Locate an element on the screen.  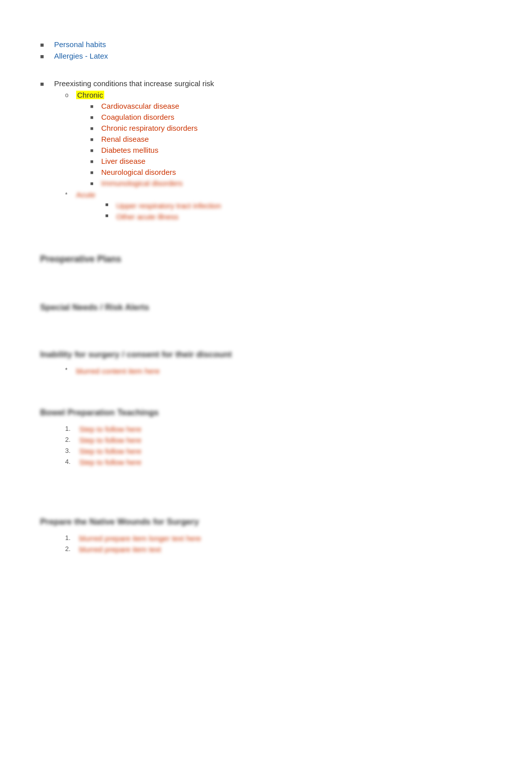
preexisting-label: Preexisting conditions that increase sur… is located at coordinates (134, 83).